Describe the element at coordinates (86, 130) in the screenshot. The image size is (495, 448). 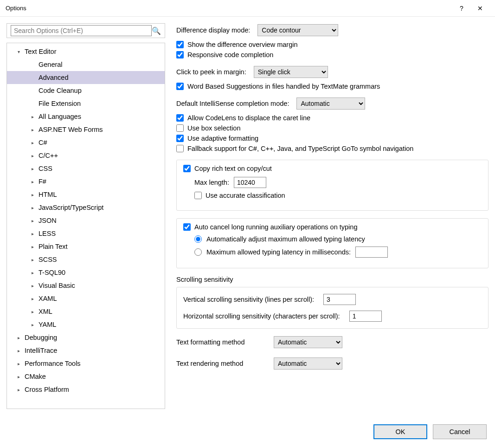
I see `tree-item: ▸ASP.NET Web Forms` at that location.